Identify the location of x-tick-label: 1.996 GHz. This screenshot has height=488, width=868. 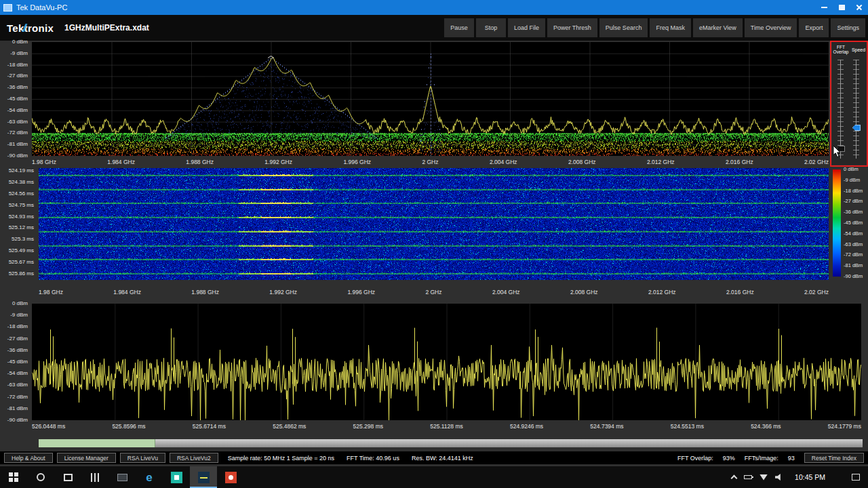
(357, 162).